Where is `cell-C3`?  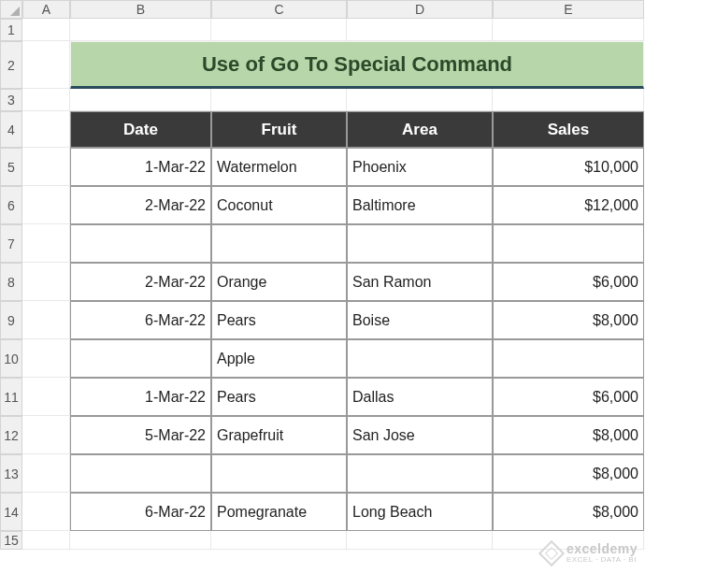
cell-C3 is located at coordinates (279, 100).